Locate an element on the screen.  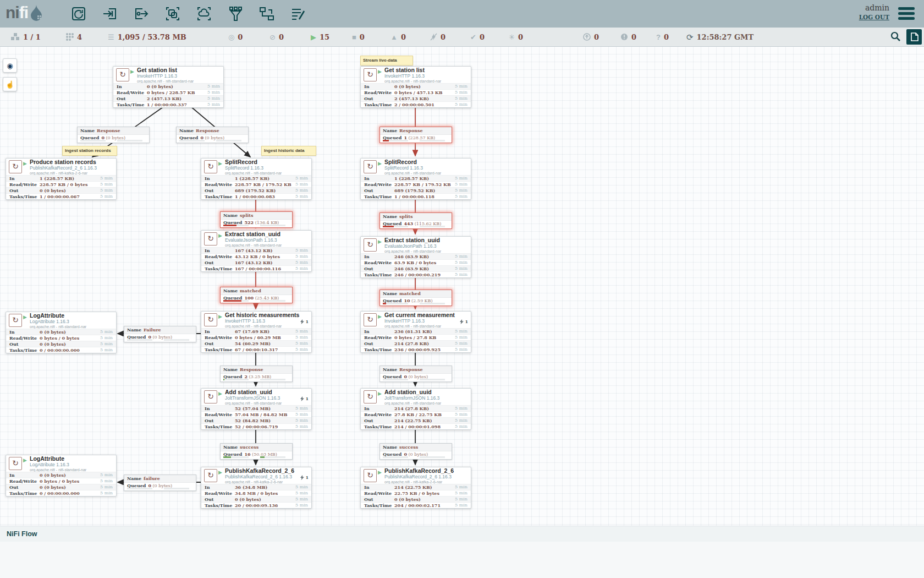
processor-name: Extract station_uuid is located at coordinates (422, 241).